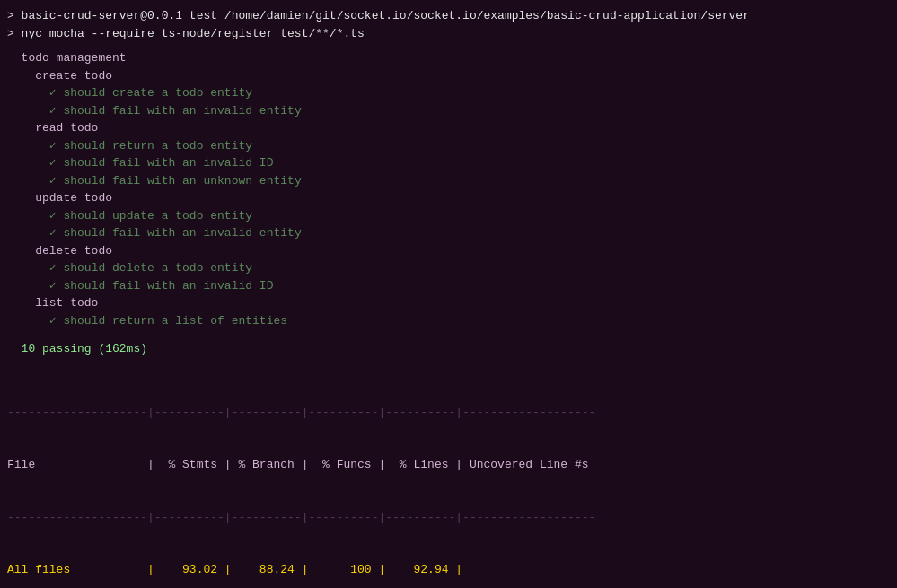  I want to click on update-group: update todo, so click(449, 198).